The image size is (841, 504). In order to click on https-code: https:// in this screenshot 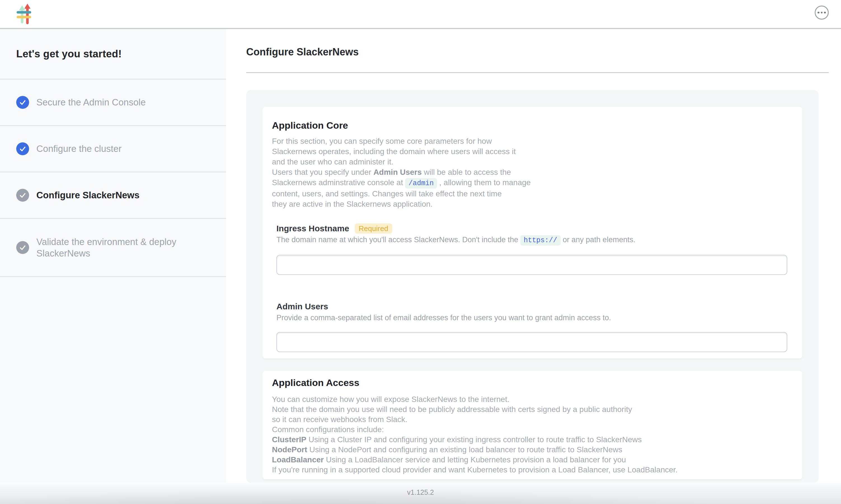, I will do `click(541, 240)`.